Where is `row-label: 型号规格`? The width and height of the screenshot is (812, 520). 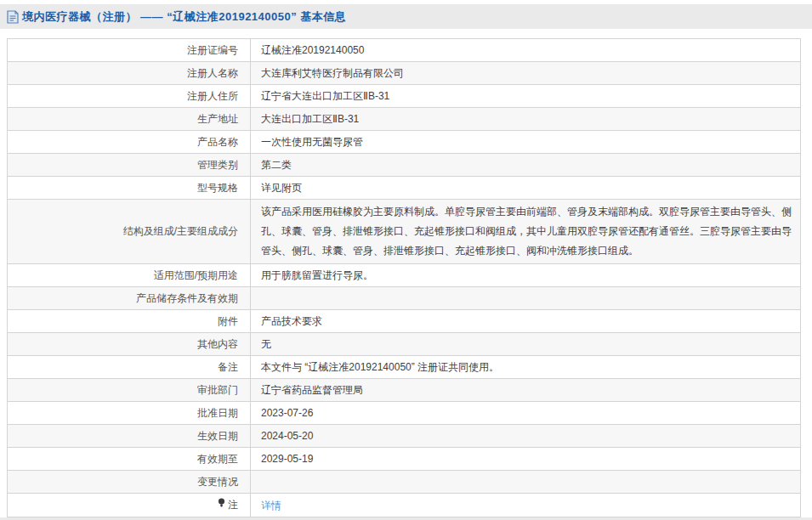
row-label: 型号规格 is located at coordinates (129, 189).